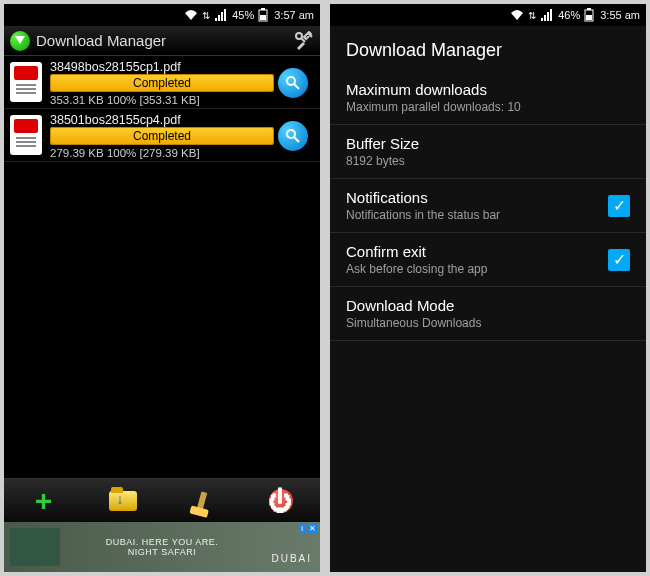 This screenshot has width=650, height=576. Describe the element at coordinates (123, 501) in the screenshot. I see `folder-download-icon` at that location.